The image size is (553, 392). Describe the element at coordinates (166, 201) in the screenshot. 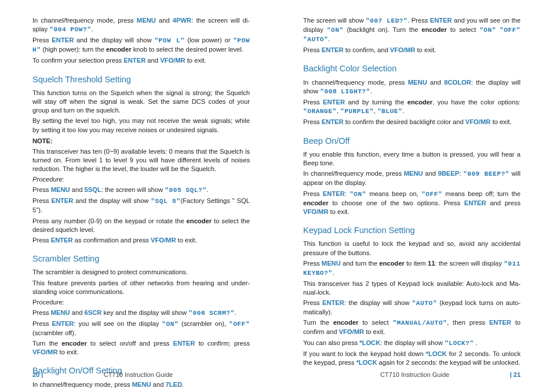

I see `lcd-text: "SQL 5"` at that location.